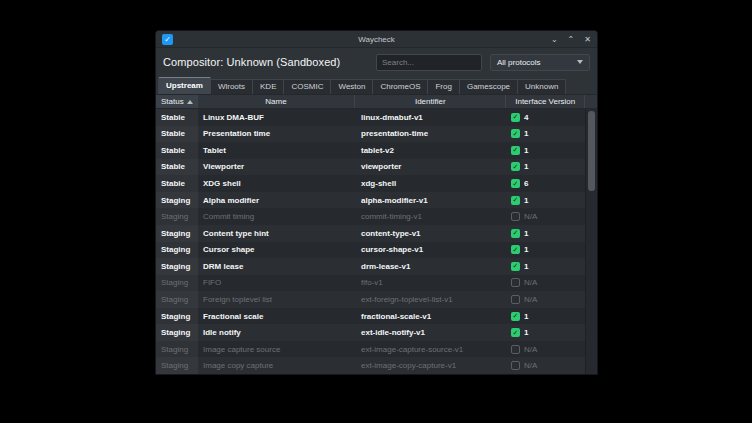 The width and height of the screenshot is (752, 423). I want to click on table-row: Staging Image copy capture ext-image-cop…, so click(370, 366).